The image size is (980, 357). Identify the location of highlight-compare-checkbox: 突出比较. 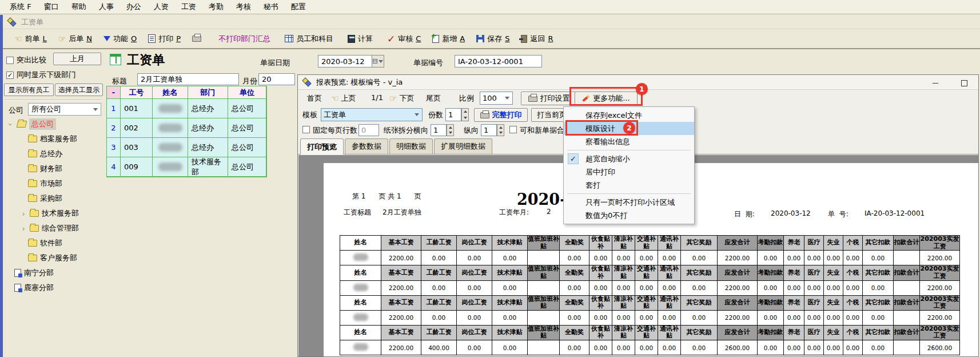
(26, 60).